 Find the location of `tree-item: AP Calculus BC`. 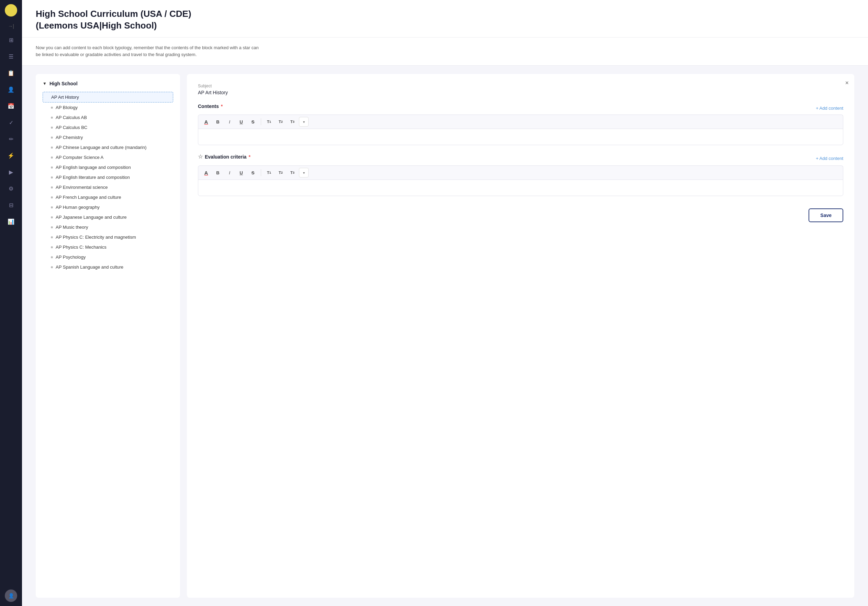

tree-item: AP Calculus BC is located at coordinates (108, 127).